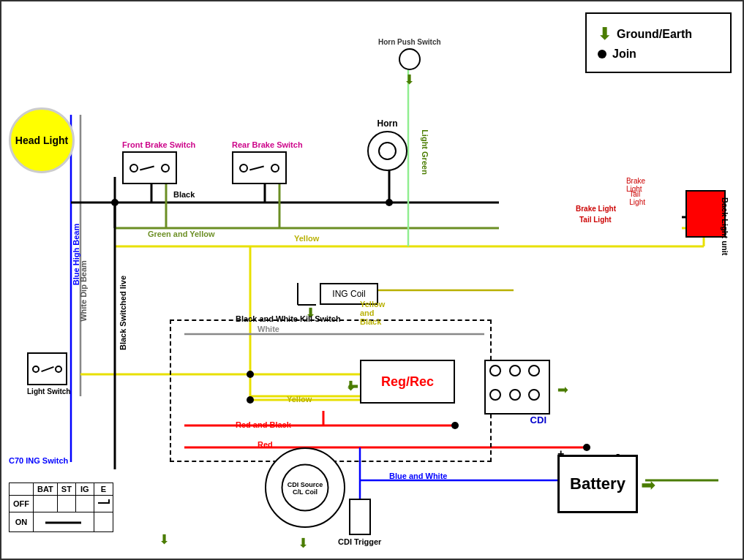 Image resolution: width=744 pixels, height=560 pixels. Describe the element at coordinates (595, 209) in the screenshot. I see `brake-light-line-label: Brake Light` at that location.